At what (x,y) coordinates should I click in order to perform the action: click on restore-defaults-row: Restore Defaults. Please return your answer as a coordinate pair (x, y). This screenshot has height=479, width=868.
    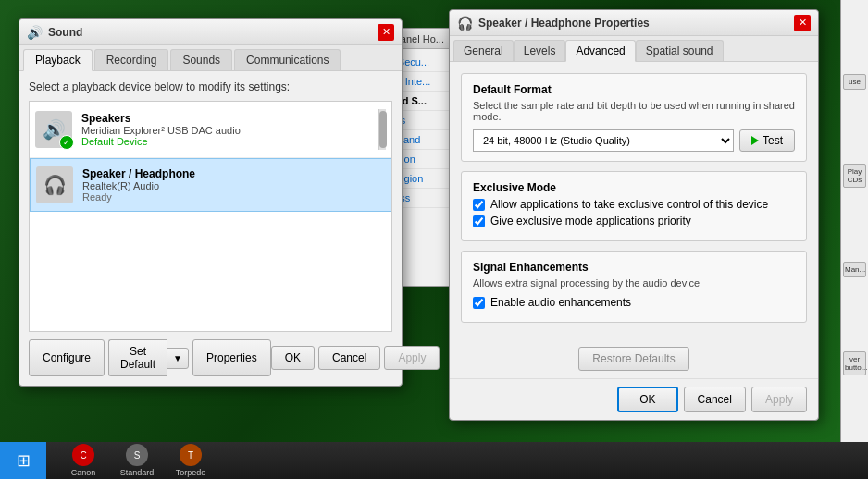
    Looking at the image, I should click on (634, 361).